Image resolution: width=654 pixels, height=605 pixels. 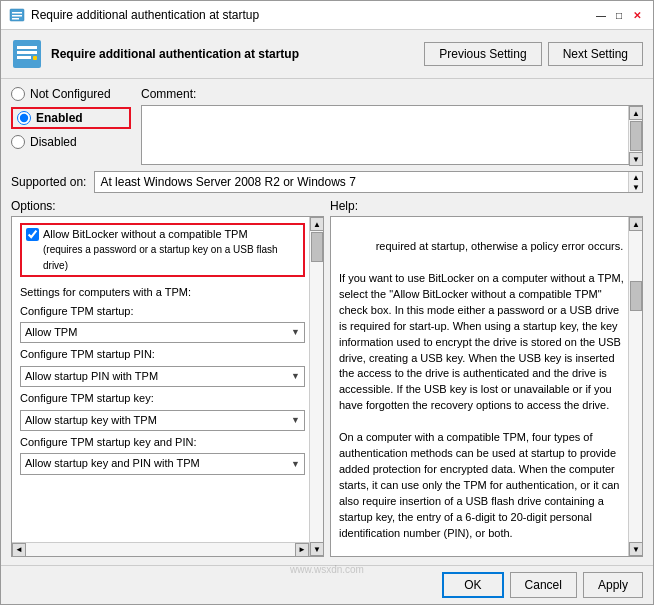 I want to click on not-configured-radio, so click(x=18, y=94).